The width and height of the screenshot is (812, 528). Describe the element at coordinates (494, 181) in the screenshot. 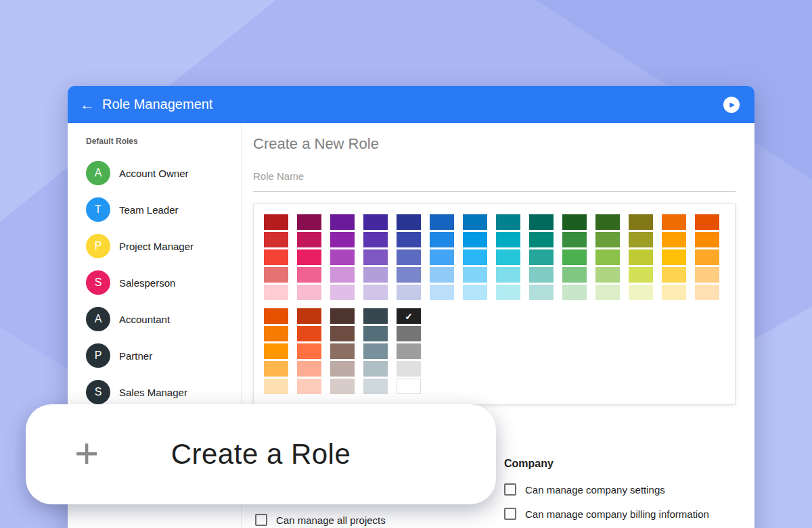

I see `role-name-input` at that location.